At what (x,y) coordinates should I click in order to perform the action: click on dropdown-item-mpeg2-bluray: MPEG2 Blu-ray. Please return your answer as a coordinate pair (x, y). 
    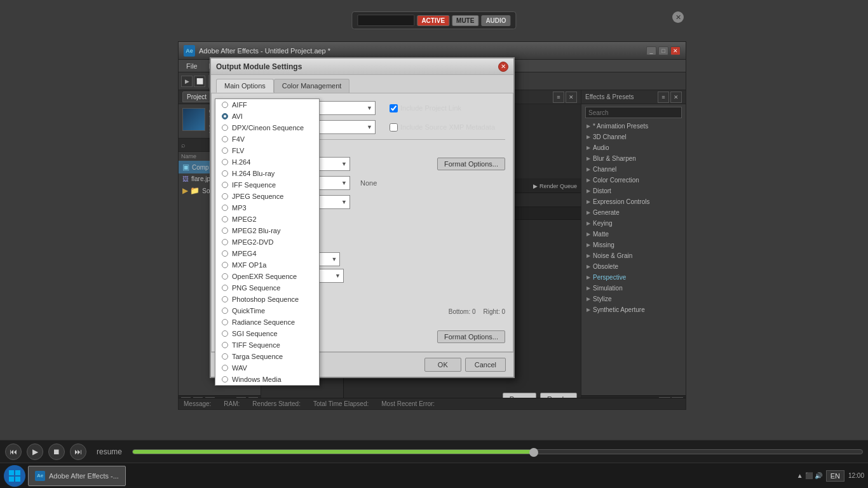
    Looking at the image, I should click on (267, 231).